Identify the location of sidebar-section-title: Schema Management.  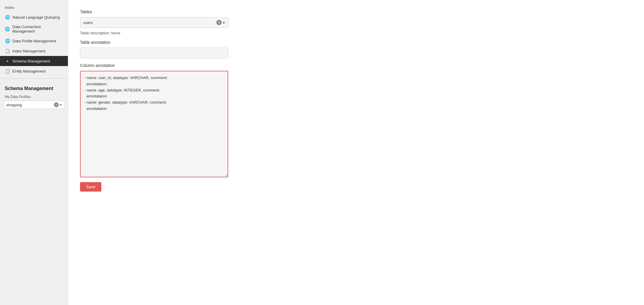
(34, 87).